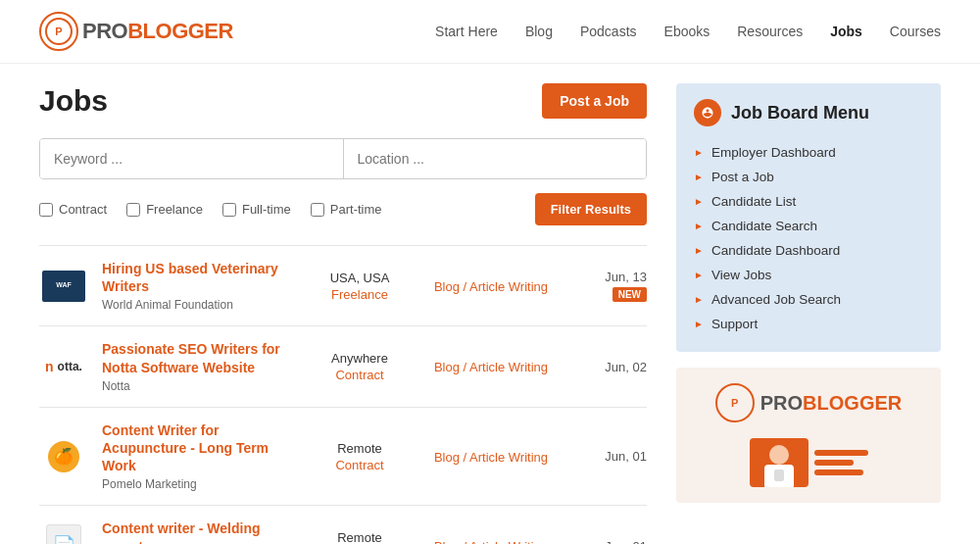 The width and height of the screenshot is (980, 544). I want to click on job-company: Notta, so click(197, 386).